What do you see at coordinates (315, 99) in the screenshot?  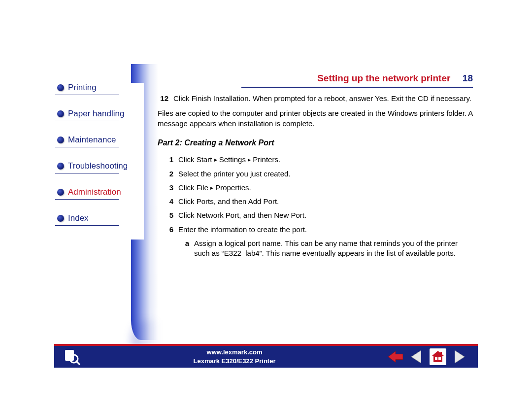 I see `step-row: 12 Click Finish Installation. When promp…` at bounding box center [315, 99].